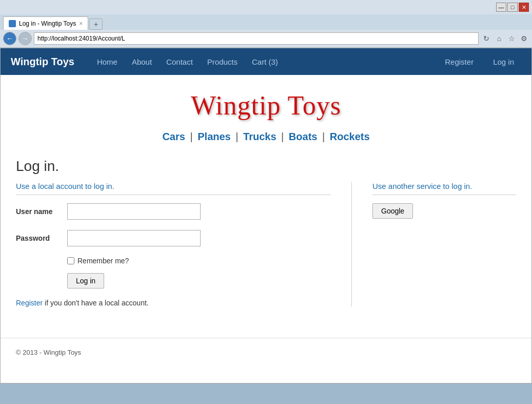  I want to click on login-service: Use another service to log in. Google, so click(439, 244).